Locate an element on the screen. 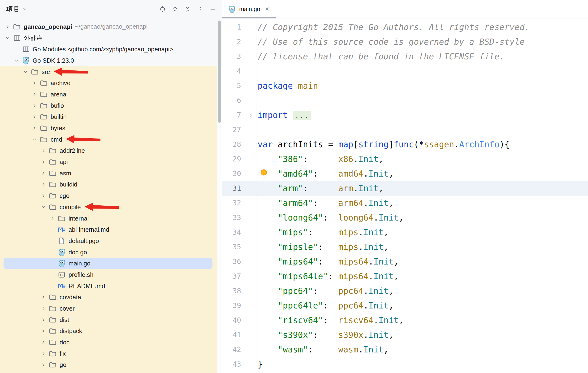  lib-icon is located at coordinates (17, 38).